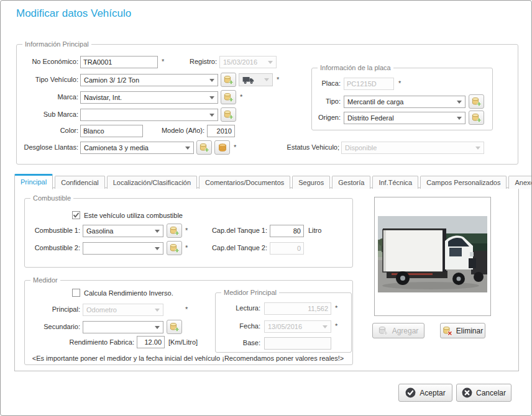 The width and height of the screenshot is (532, 416). What do you see at coordinates (34, 181) in the screenshot?
I see `tab-principal: Principal` at bounding box center [34, 181].